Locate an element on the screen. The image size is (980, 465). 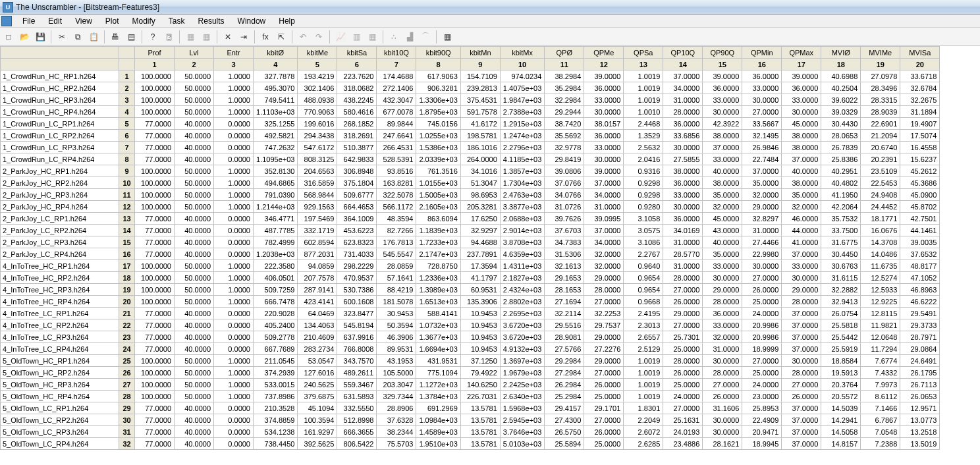
normal-icon: ⌒ is located at coordinates (425, 37).